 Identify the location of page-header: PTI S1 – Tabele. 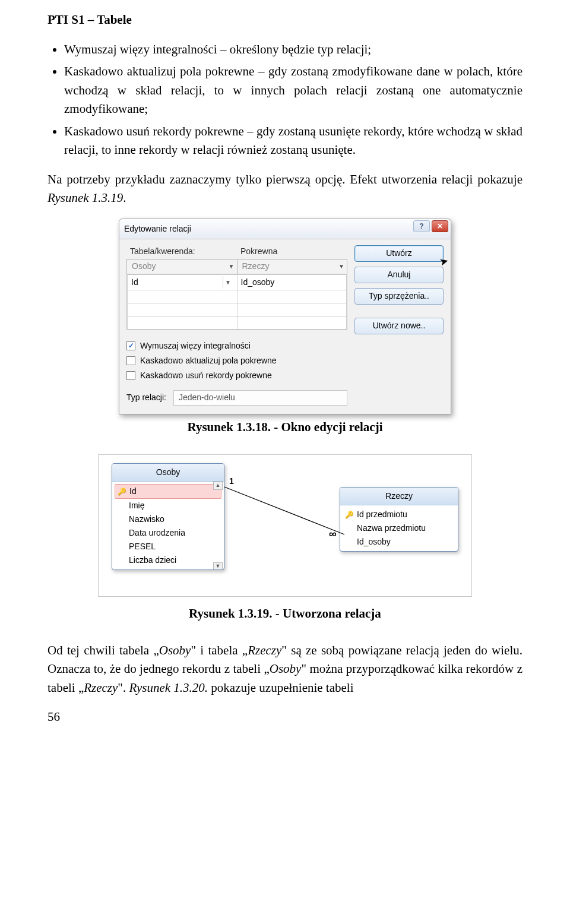
(285, 20).